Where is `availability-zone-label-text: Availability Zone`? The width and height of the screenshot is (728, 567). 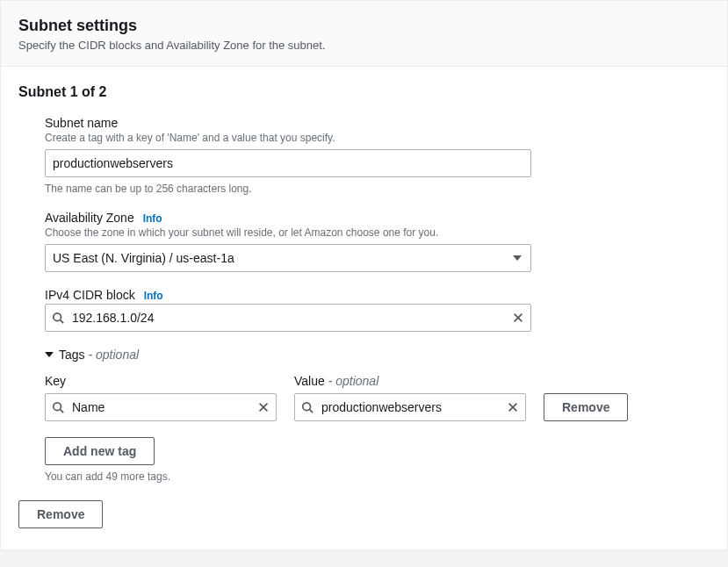 availability-zone-label-text: Availability Zone is located at coordinates (90, 218).